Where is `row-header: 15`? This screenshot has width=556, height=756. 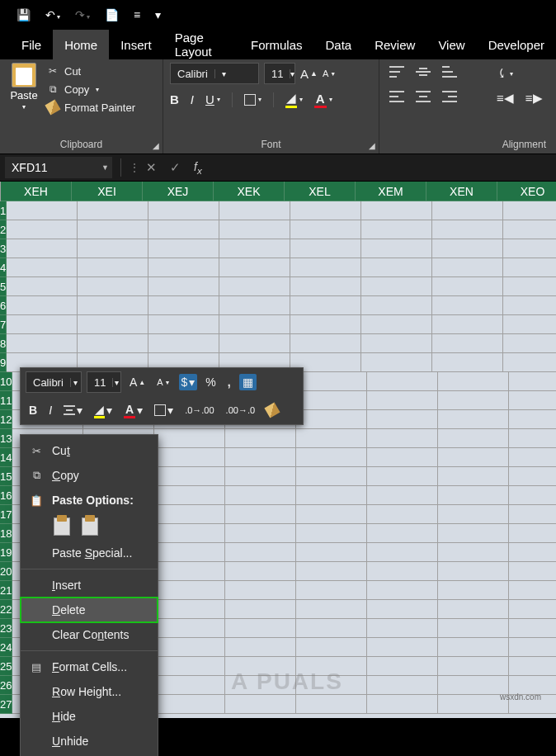
row-header: 15 is located at coordinates (7, 477).